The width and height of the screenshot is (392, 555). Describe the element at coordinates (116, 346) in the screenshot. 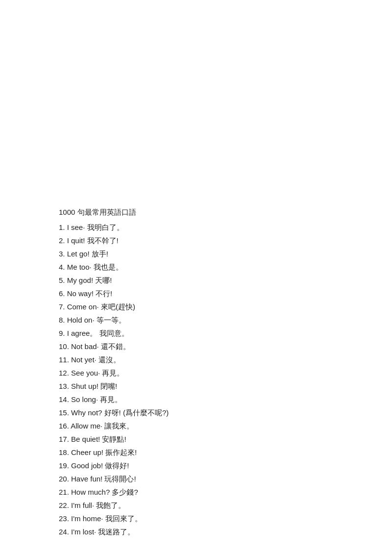

I see `phrase-chinese: 還不錯。` at that location.